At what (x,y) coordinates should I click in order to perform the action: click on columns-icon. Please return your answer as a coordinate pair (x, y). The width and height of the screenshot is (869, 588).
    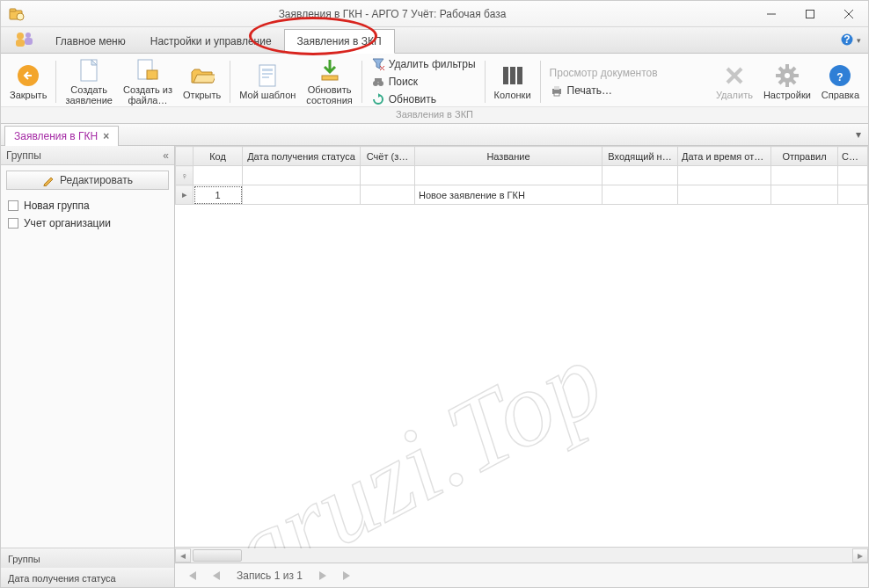
    Looking at the image, I should click on (513, 76).